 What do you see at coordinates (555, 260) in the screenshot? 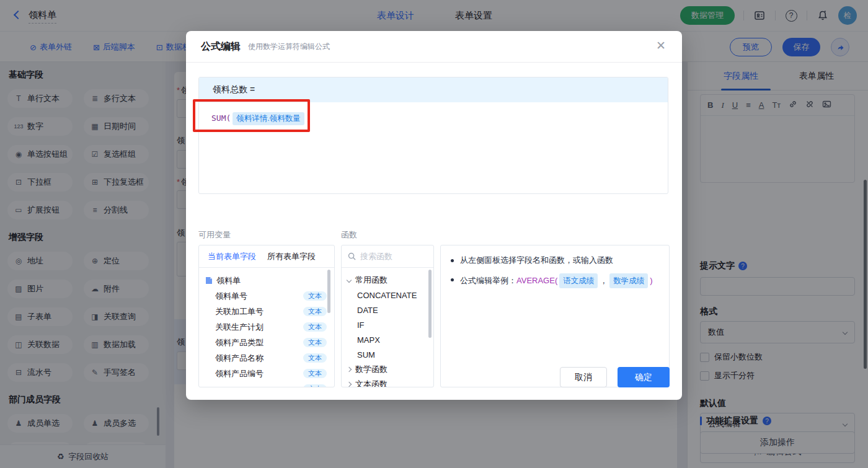
I see `help-line-1: 从左侧面板选择字段名和函数，或输入函数` at bounding box center [555, 260].